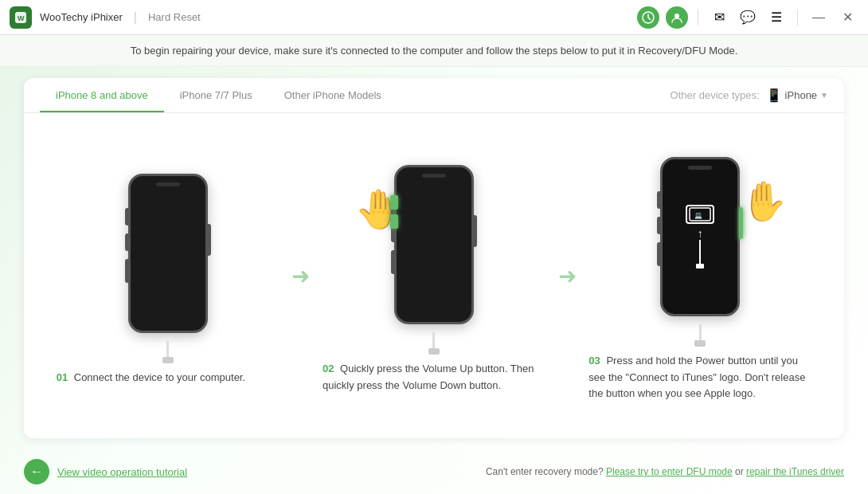  What do you see at coordinates (795, 472) in the screenshot?
I see `itunes-driver-link: repair the iTunes driver` at bounding box center [795, 472].